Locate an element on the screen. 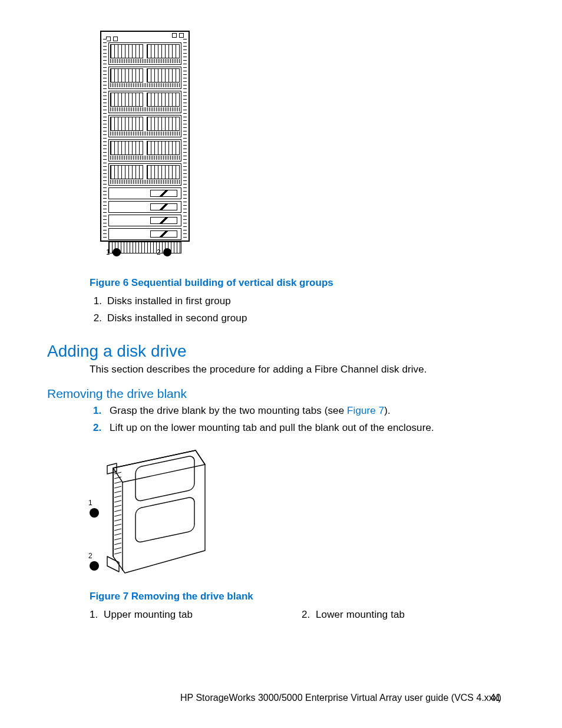 Image resolution: width=562 pixels, height=728 pixels. procedure-step: Lift up on the lower mounting tab and pu… is located at coordinates (310, 428).